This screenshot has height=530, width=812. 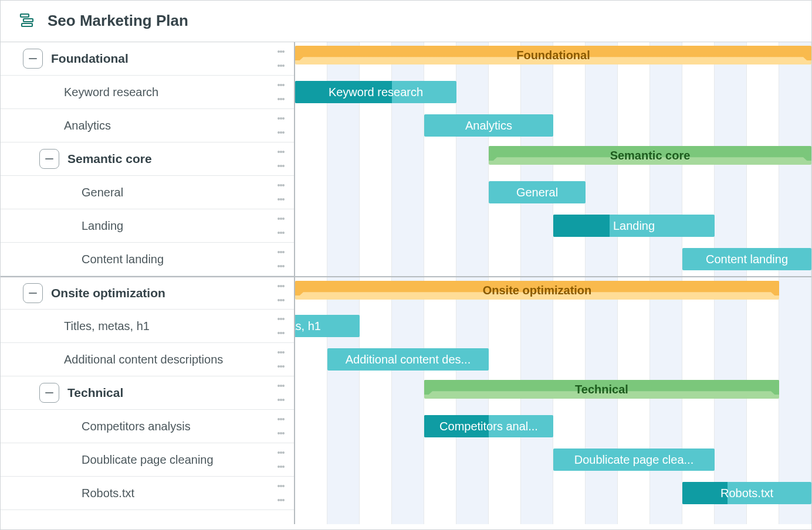 What do you see at coordinates (308, 326) in the screenshot?
I see `bar-label: metas, h1` at bounding box center [308, 326].